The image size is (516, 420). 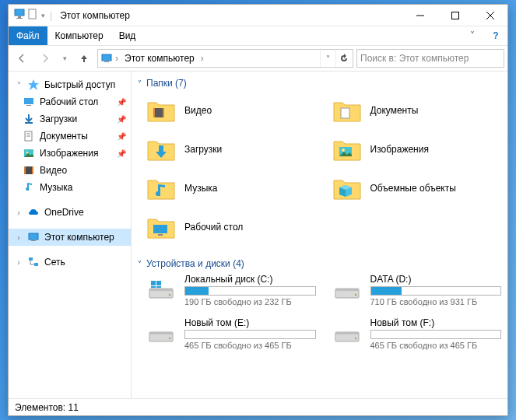 What do you see at coordinates (45, 58) in the screenshot?
I see `nav-forward-button` at bounding box center [45, 58].